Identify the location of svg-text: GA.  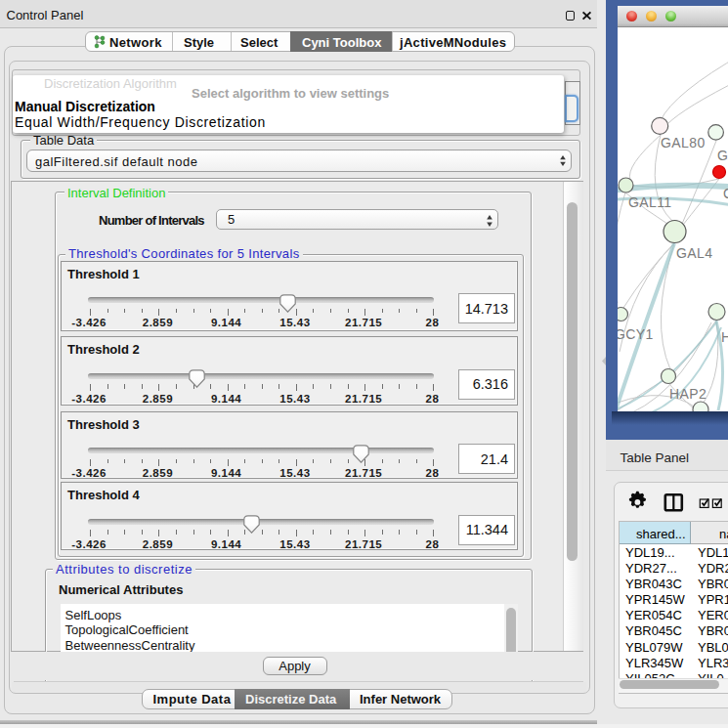
(723, 155).